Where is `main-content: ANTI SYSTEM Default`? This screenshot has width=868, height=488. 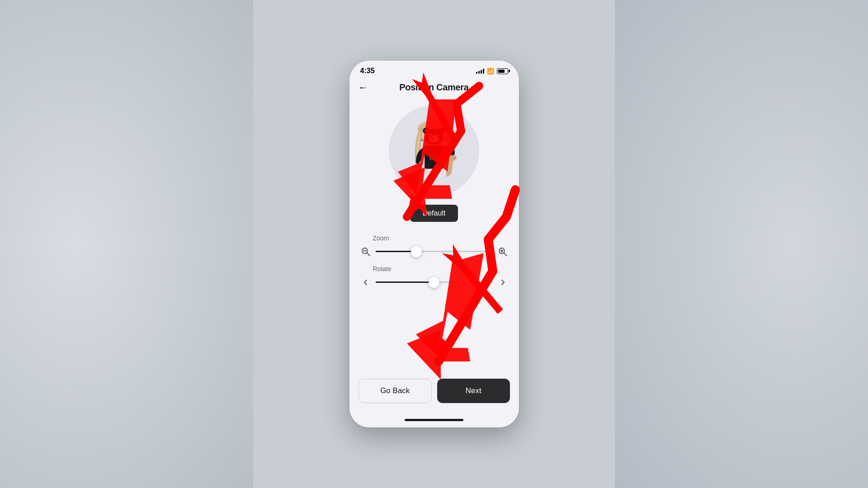
main-content: ANTI SYSTEM Default is located at coordinates (434, 255).